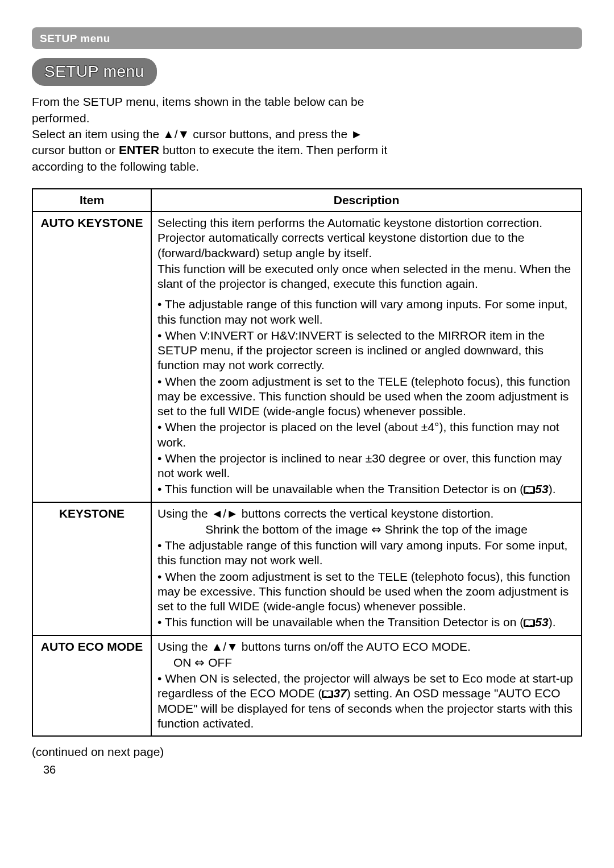 The height and width of the screenshot is (868, 614). What do you see at coordinates (214, 134) in the screenshot?
I see `intro-text: From the SETUP menu, items shown in the …` at bounding box center [214, 134].